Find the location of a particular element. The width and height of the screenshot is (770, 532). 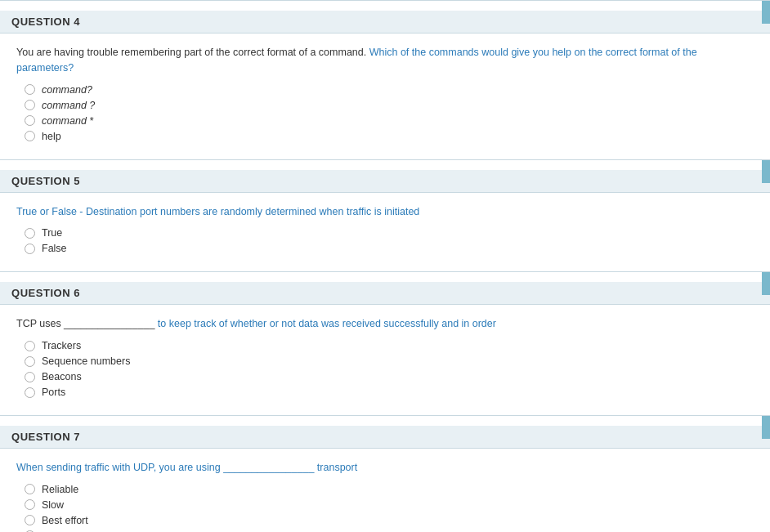

option-item: Sequence numbers is located at coordinates (385, 361).